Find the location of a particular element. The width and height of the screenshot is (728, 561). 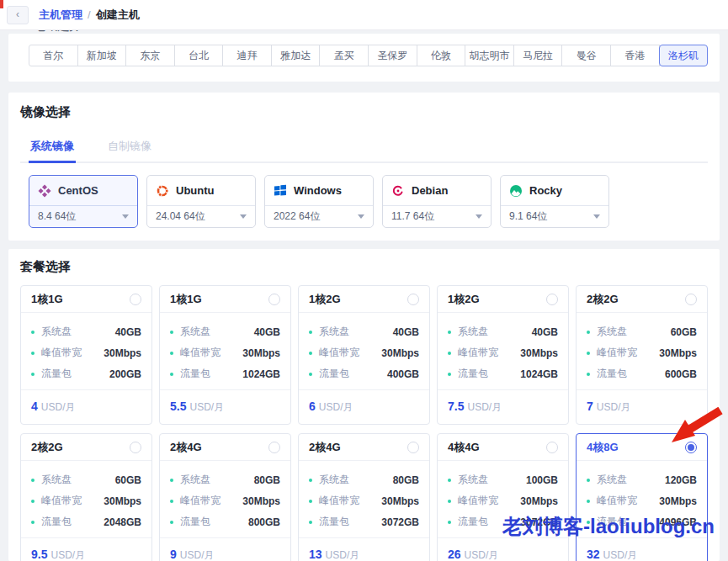

os-card-rocky: Rocky9.1 64位 is located at coordinates (555, 202).